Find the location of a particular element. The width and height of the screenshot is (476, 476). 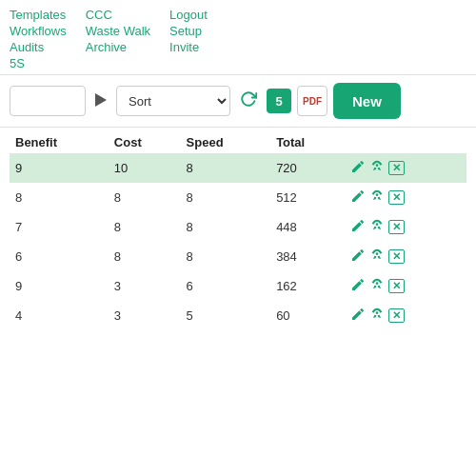

count-badge: 5 is located at coordinates (279, 101).